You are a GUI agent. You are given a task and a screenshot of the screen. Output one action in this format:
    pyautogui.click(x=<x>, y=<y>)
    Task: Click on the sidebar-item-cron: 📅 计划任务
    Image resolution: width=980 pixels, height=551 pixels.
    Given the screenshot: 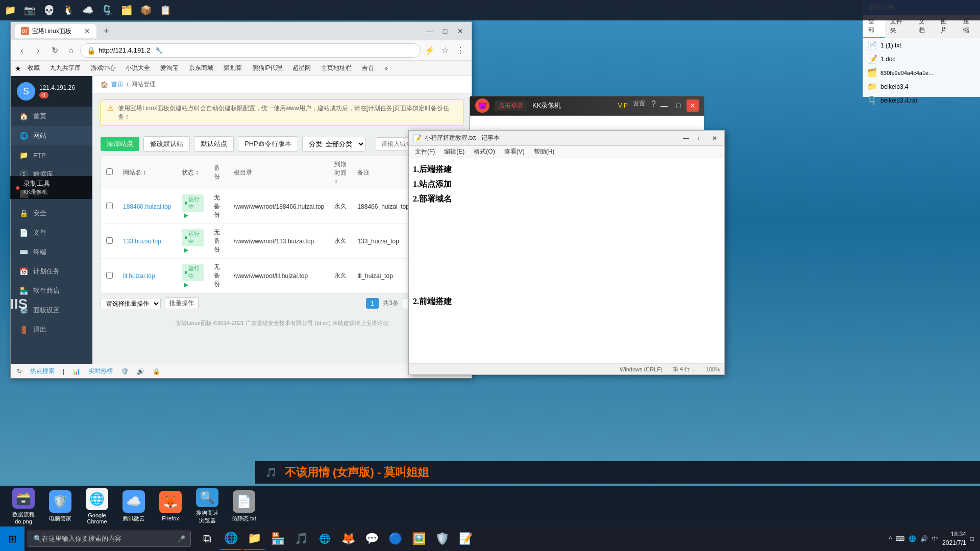 What is the action you would take?
    pyautogui.click(x=52, y=271)
    